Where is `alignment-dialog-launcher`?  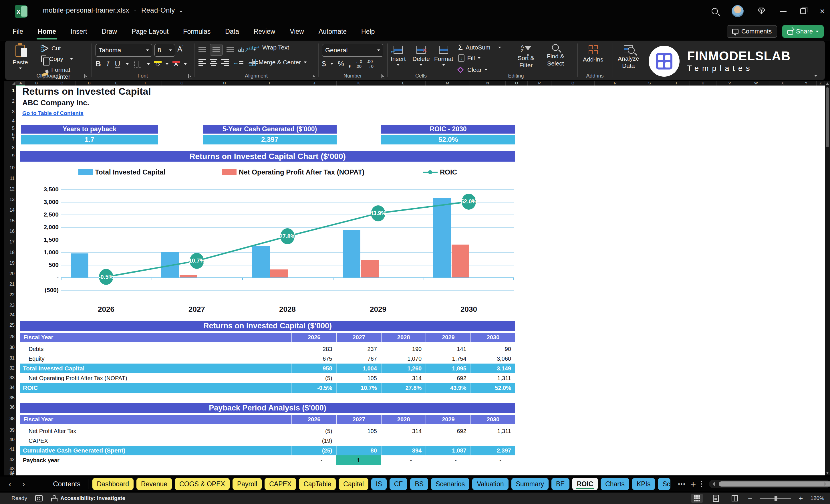 alignment-dialog-launcher is located at coordinates (314, 76).